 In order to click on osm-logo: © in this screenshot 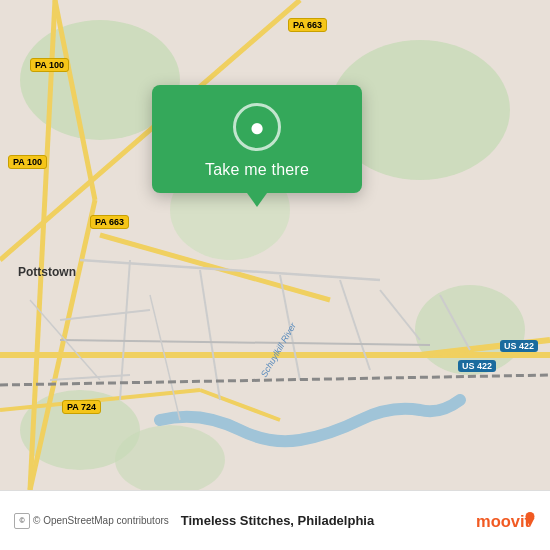, I will do `click(22, 521)`.